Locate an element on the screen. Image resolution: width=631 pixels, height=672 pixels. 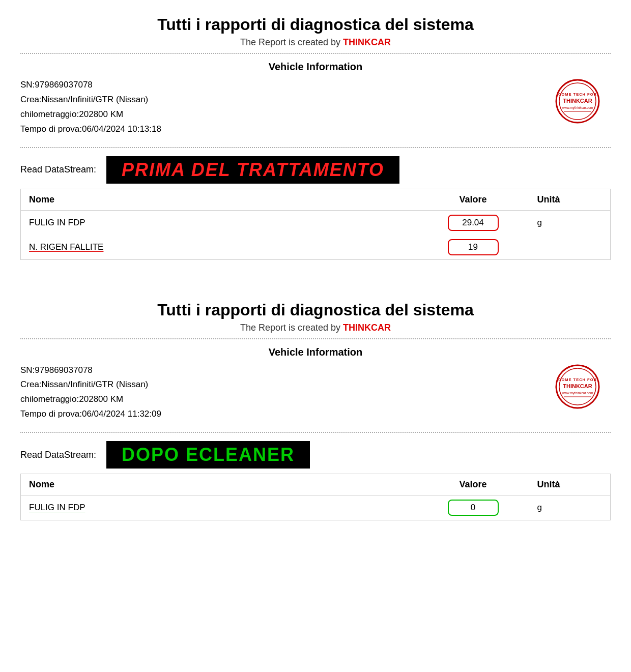
report1-title: Tutti i rapporti di diagnostica del sist… is located at coordinates (316, 24).